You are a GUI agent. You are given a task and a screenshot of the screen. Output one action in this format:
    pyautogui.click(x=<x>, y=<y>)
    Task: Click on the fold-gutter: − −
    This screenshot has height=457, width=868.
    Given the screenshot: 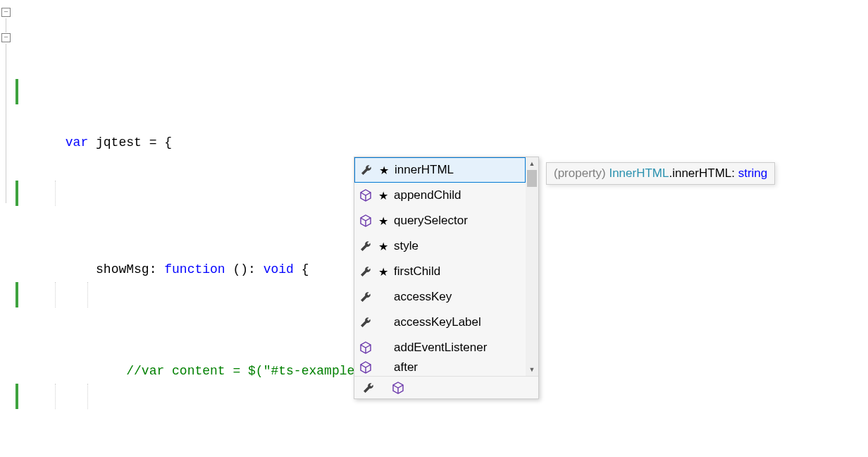 What is the action you would take?
    pyautogui.click(x=8, y=228)
    